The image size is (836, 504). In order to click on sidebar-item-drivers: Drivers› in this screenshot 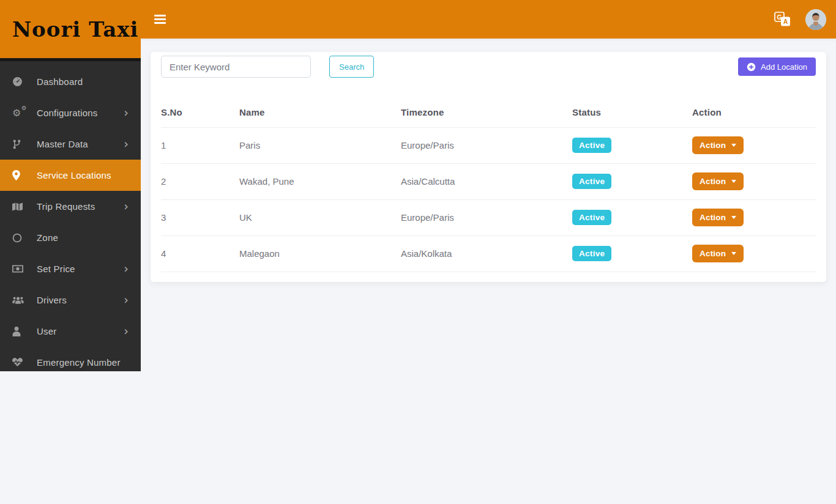, I will do `click(70, 300)`.